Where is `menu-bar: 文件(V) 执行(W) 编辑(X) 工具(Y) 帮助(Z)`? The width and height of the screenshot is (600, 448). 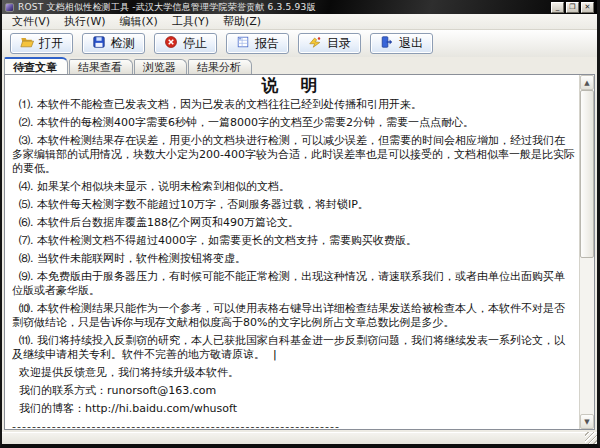 menu-bar: 文件(V) 执行(W) 编辑(X) 工具(Y) 帮助(Z) is located at coordinates (300, 22).